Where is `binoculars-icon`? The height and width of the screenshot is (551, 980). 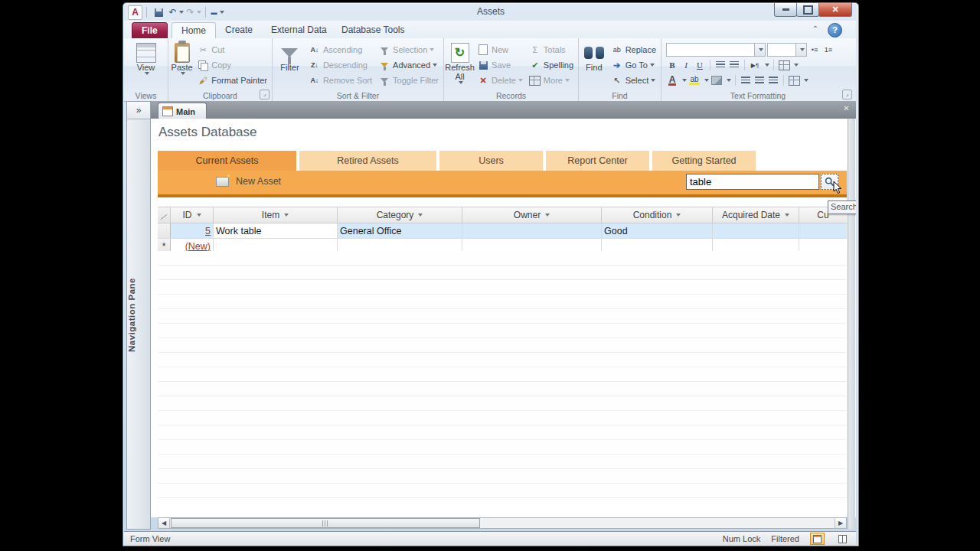
binoculars-icon is located at coordinates (594, 53).